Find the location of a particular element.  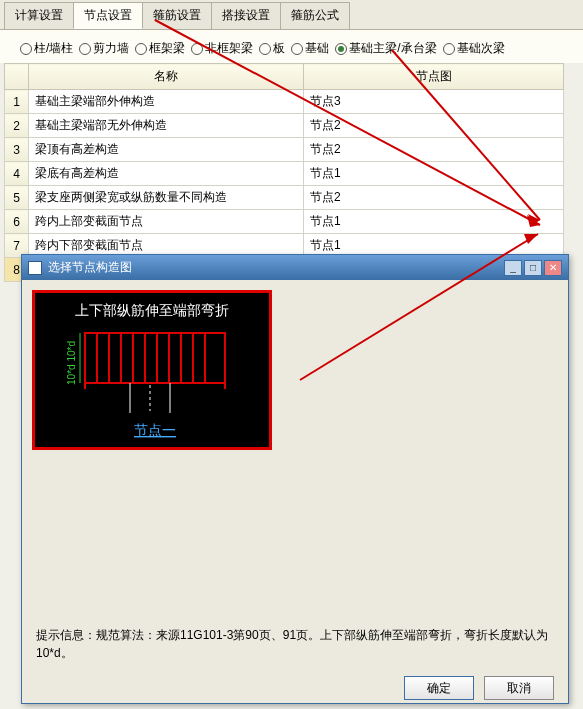

cancel-button: 取消 is located at coordinates (519, 688).